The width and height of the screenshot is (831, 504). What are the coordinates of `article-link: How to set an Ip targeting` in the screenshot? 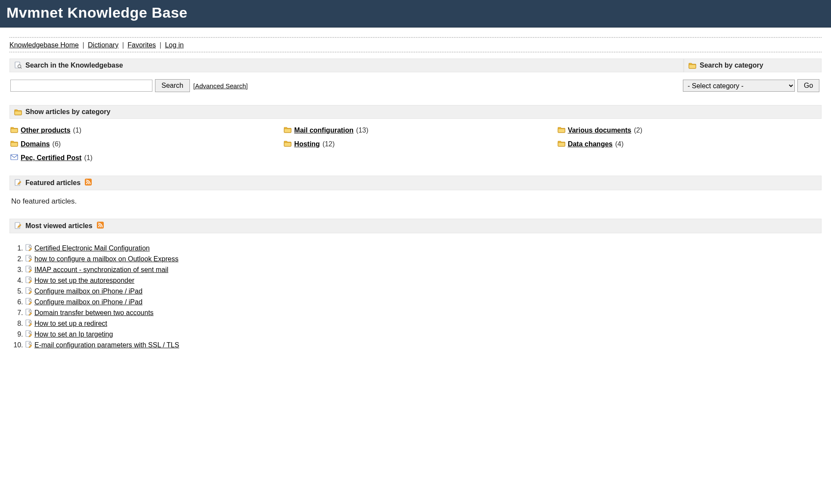 It's located at (74, 334).